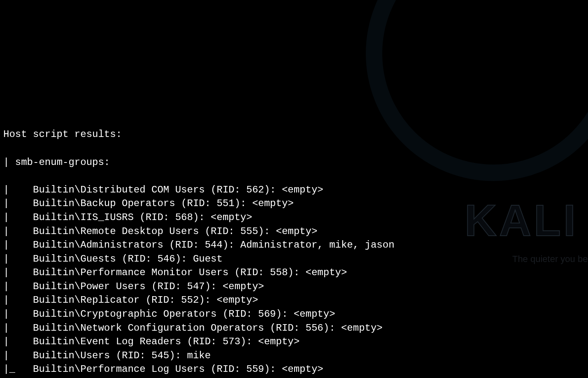 This screenshot has height=378, width=588. I want to click on header-line: Host script results:, so click(295, 135).